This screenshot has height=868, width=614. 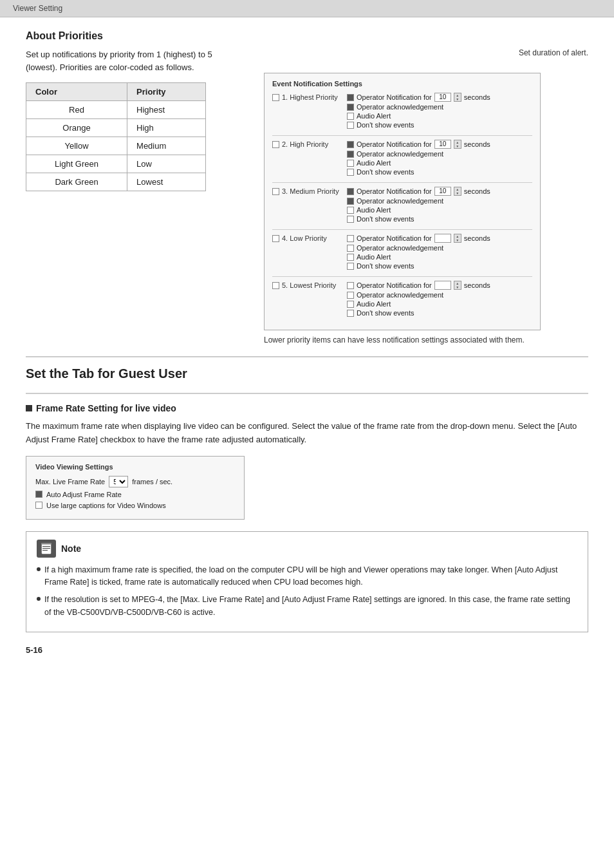 What do you see at coordinates (167, 146) in the screenshot?
I see `table-row-priority: Medium` at bounding box center [167, 146].